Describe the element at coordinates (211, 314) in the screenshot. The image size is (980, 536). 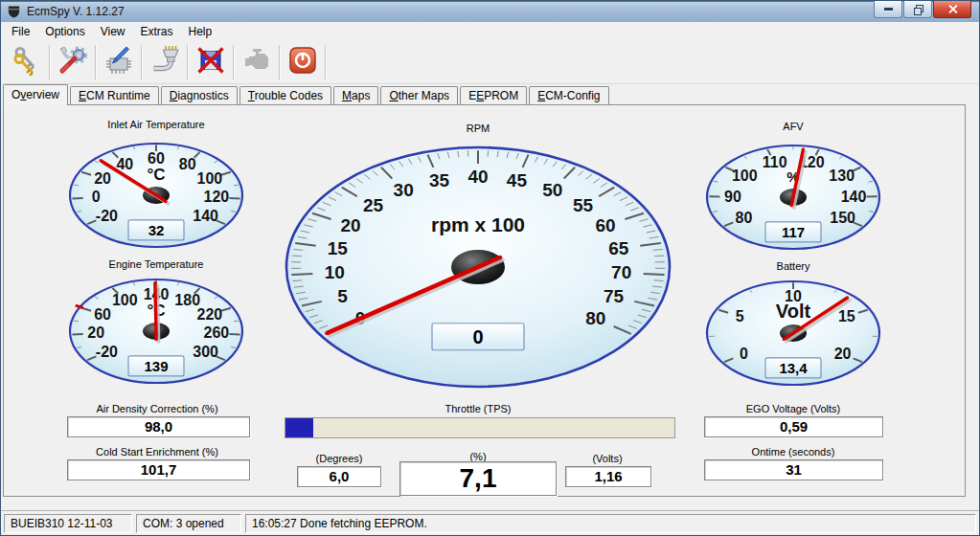
I see `gauge-tick-label: 220` at that location.